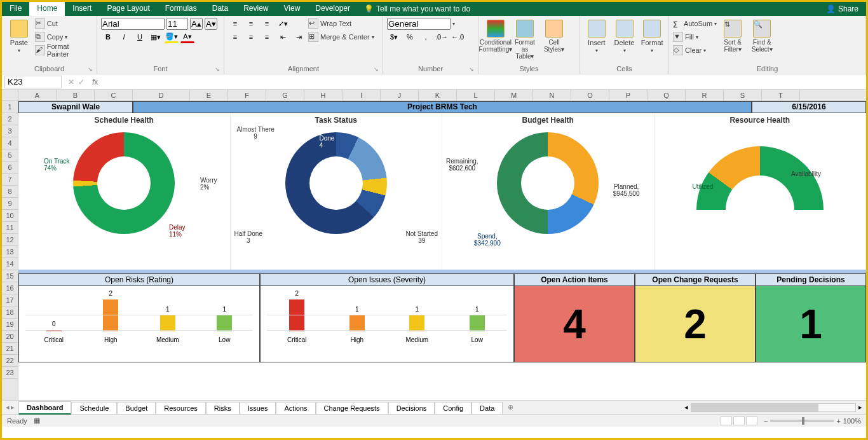  Describe the element at coordinates (628, 95) in the screenshot. I see `col-p: P` at that location.